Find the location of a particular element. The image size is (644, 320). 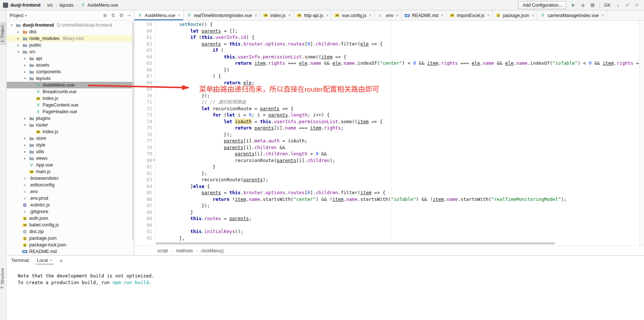

code-line: 61 if (this.userInfo.id) { is located at coordinates (387, 37).